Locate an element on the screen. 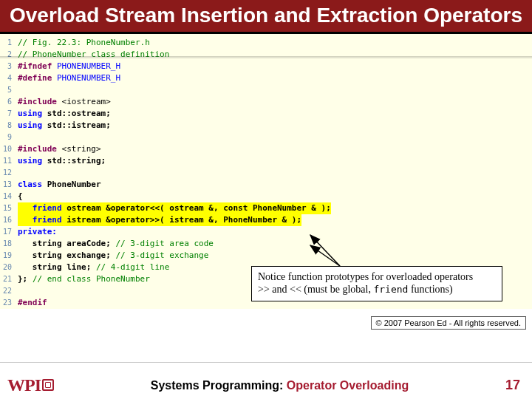 The height and width of the screenshot is (399, 532). callout-line-2a: >> and << (must be global, is located at coordinates (316, 290).